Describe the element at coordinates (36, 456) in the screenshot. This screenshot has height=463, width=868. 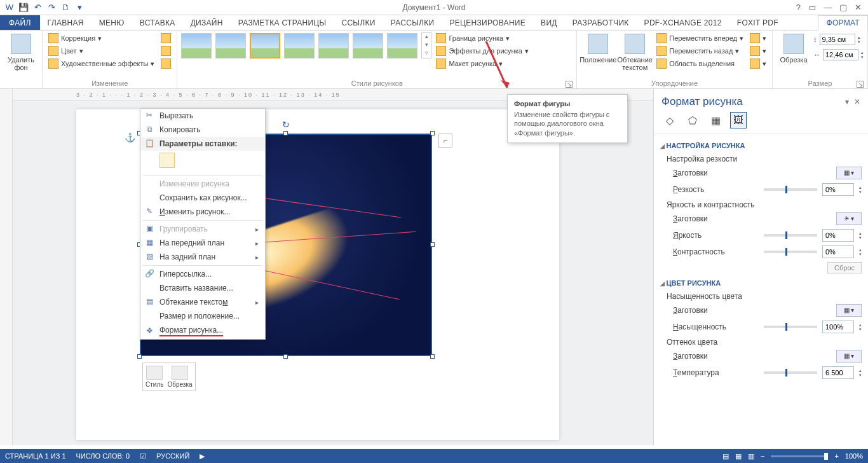
I see `page-indicator: СТРАНИЦА 1 ИЗ 1` at that location.